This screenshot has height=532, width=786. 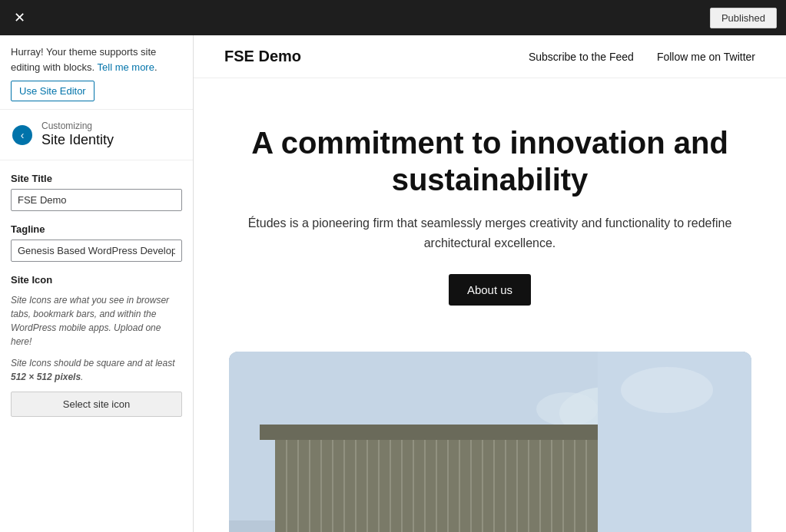 What do you see at coordinates (490, 233) in the screenshot?
I see `hero-description: Études is a pioneering firm that seamles…` at bounding box center [490, 233].